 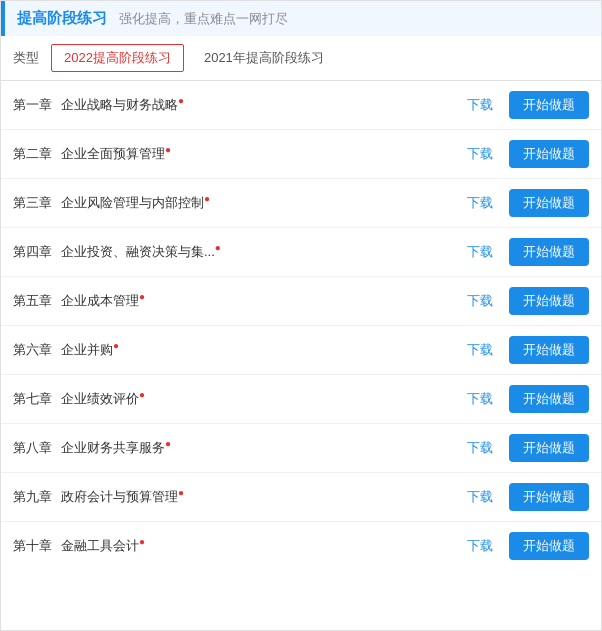 What do you see at coordinates (301, 546) in the screenshot?
I see `chapter-row: 第十章金融工具会计●下载开始做题` at bounding box center [301, 546].